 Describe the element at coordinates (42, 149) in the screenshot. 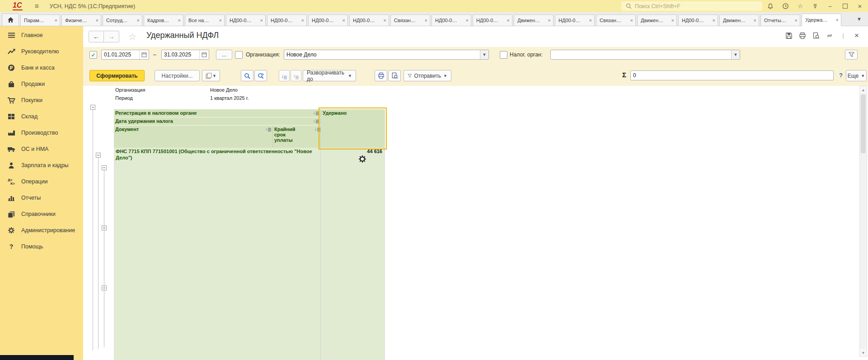

I see `sidebar-item-8: ОС и НМА` at that location.